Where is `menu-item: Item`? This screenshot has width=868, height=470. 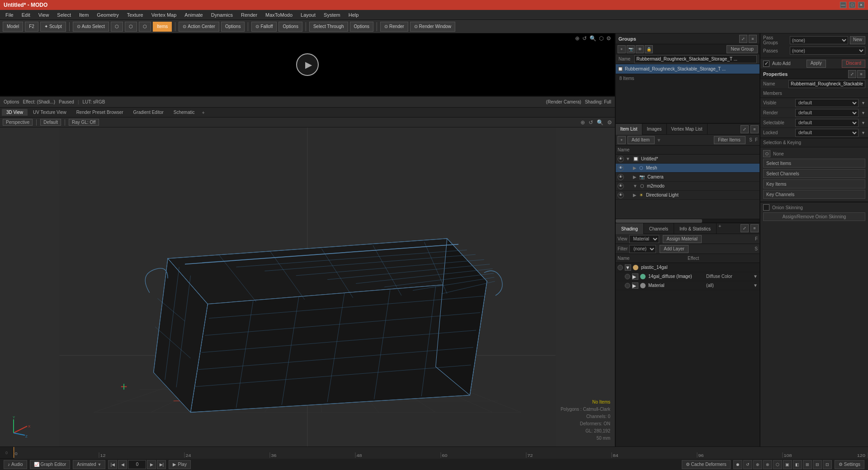
menu-item: Item is located at coordinates (84, 15).